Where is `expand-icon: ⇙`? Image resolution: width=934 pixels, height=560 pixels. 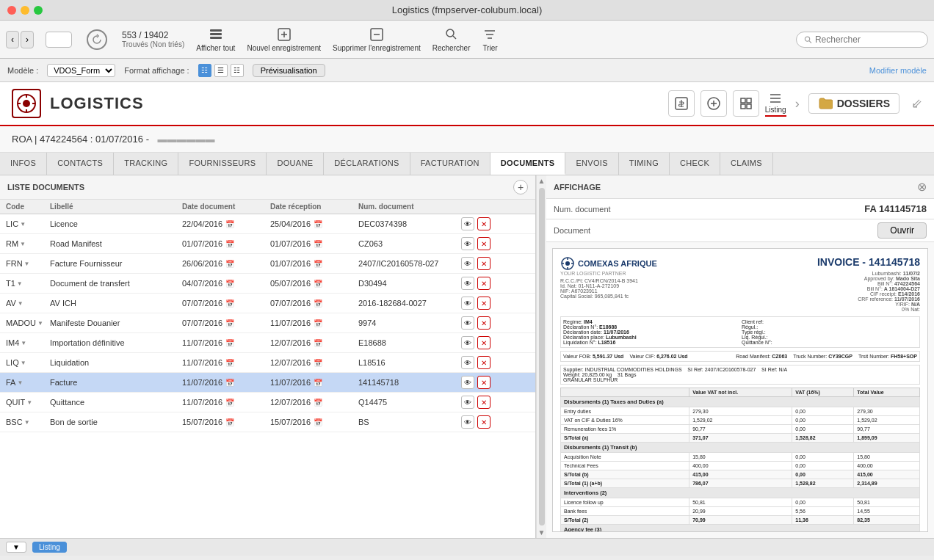
expand-icon: ⇙ is located at coordinates (916, 103).